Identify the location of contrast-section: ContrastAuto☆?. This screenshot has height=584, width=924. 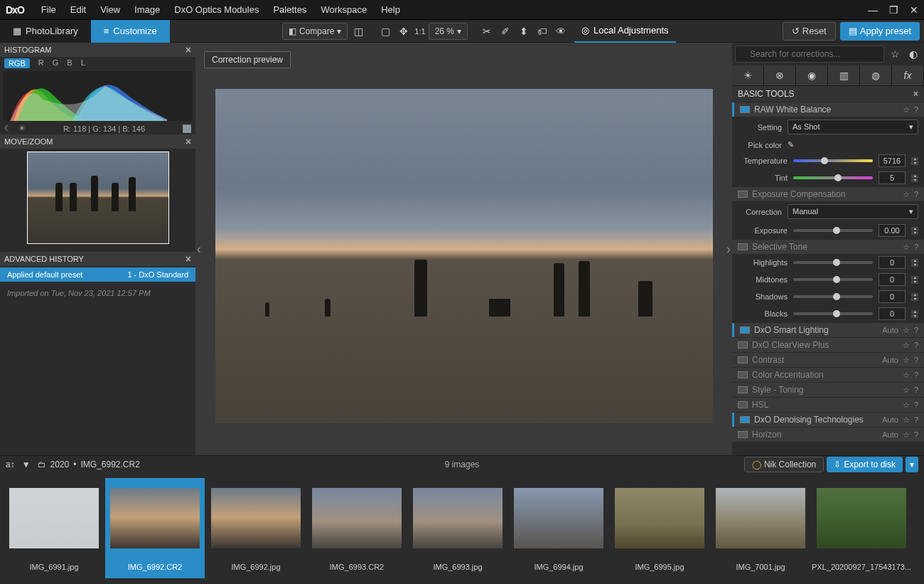
(828, 360).